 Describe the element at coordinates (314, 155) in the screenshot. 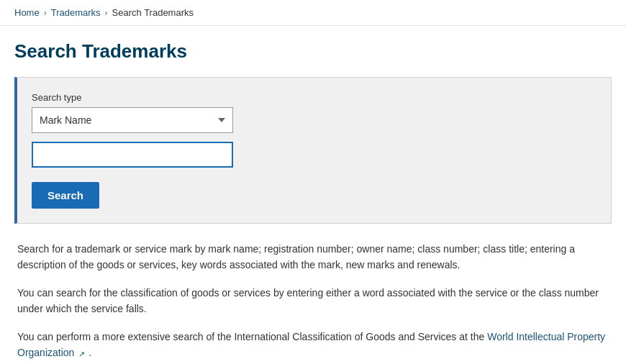

I see `search-input-group` at that location.